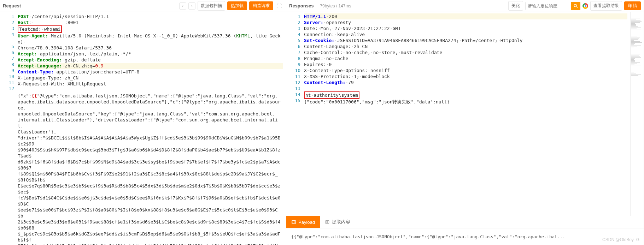  Describe the element at coordinates (143, 6) in the screenshot. I see `request-header: Request ‹ › 数据包扫描 热加载 构造请求 ⛶` at that location.